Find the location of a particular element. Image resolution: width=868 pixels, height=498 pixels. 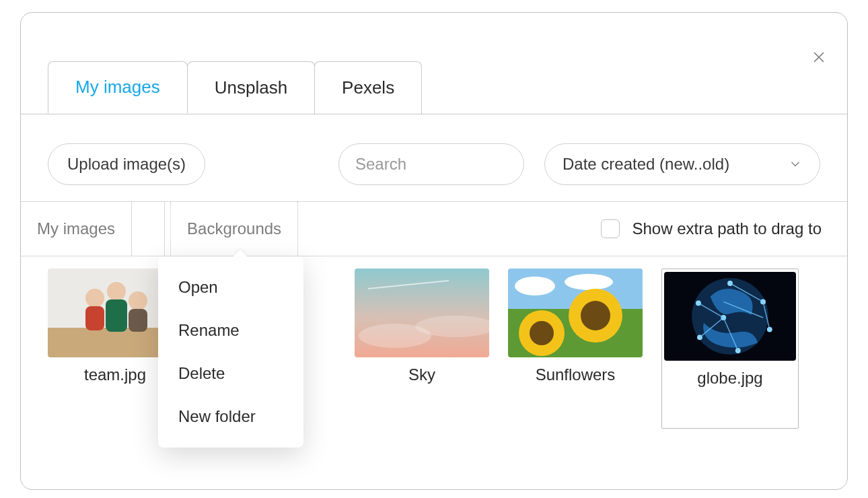

tab-pexels: Pexels is located at coordinates (368, 87).